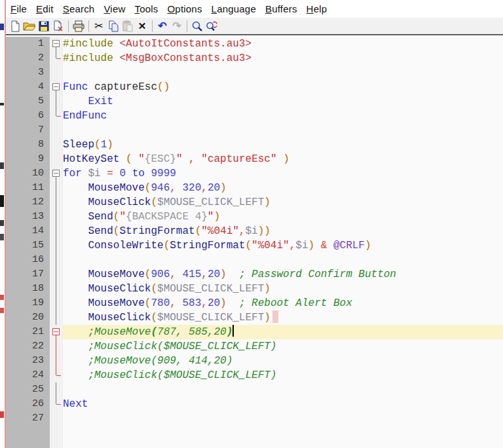  I want to click on line-number: 9, so click(28, 159).